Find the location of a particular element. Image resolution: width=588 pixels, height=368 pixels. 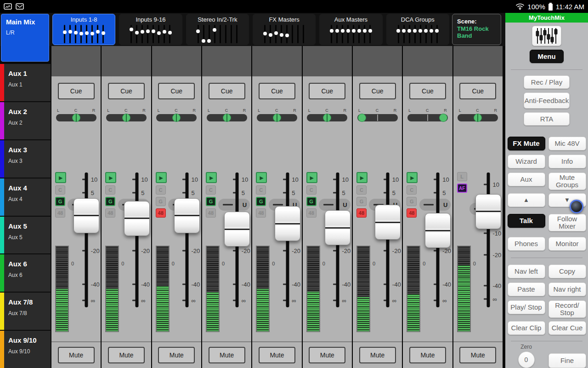

sidebar-item-aux: Aux 6 Aux 6 is located at coordinates (25, 273).